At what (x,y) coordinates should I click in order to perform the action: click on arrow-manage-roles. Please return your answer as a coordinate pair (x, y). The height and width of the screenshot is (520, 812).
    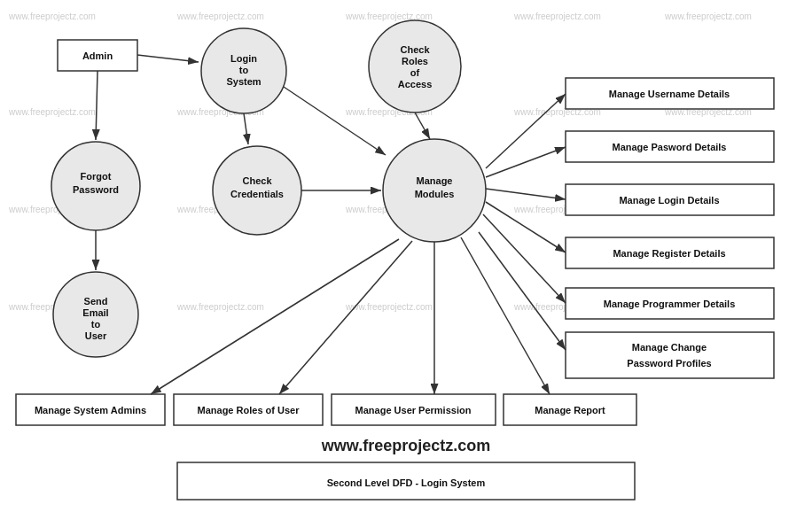
    Looking at the image, I should click on (346, 317).